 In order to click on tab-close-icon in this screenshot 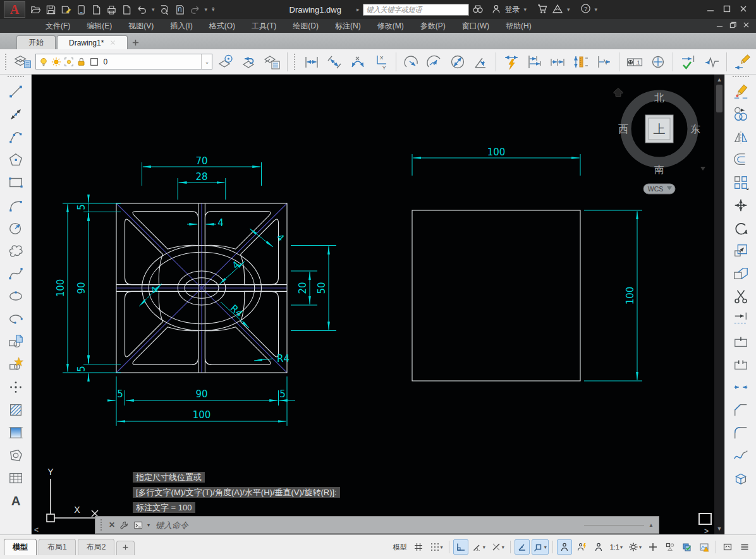, I will do `click(113, 43)`.